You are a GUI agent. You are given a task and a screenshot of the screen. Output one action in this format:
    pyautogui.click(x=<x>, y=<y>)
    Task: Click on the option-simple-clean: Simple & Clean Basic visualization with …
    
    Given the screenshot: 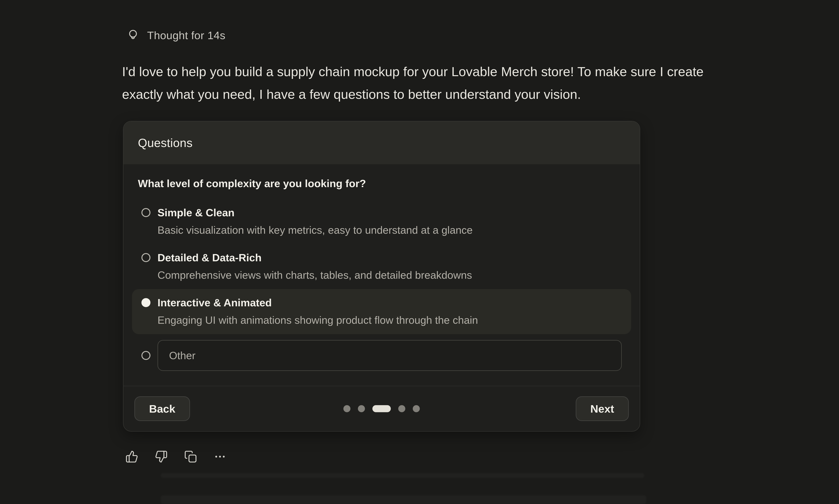 What is the action you would take?
    pyautogui.click(x=382, y=221)
    